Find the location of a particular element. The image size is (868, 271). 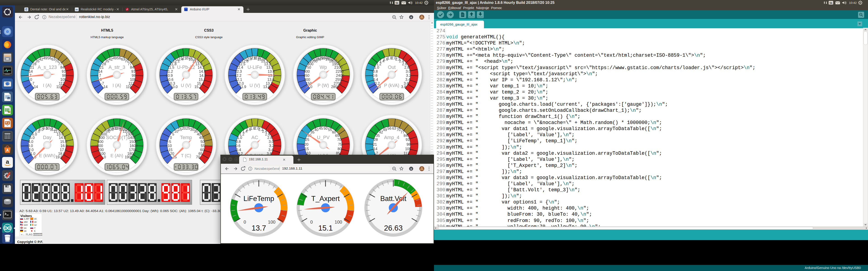

svg-text: 14.2 is located at coordinates (201, 67).